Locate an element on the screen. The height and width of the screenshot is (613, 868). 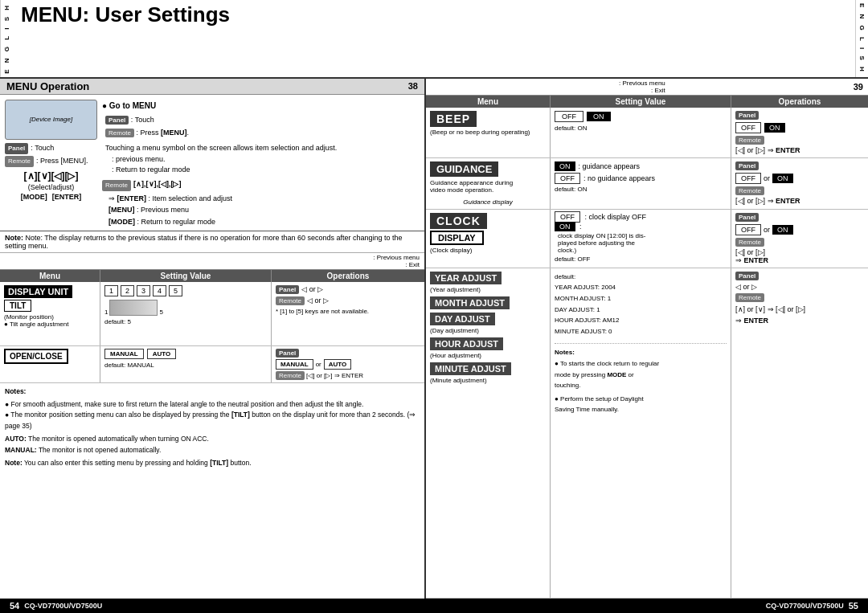
menu-prev-desc: [MENU] : Previous menu is located at coordinates (264, 210).